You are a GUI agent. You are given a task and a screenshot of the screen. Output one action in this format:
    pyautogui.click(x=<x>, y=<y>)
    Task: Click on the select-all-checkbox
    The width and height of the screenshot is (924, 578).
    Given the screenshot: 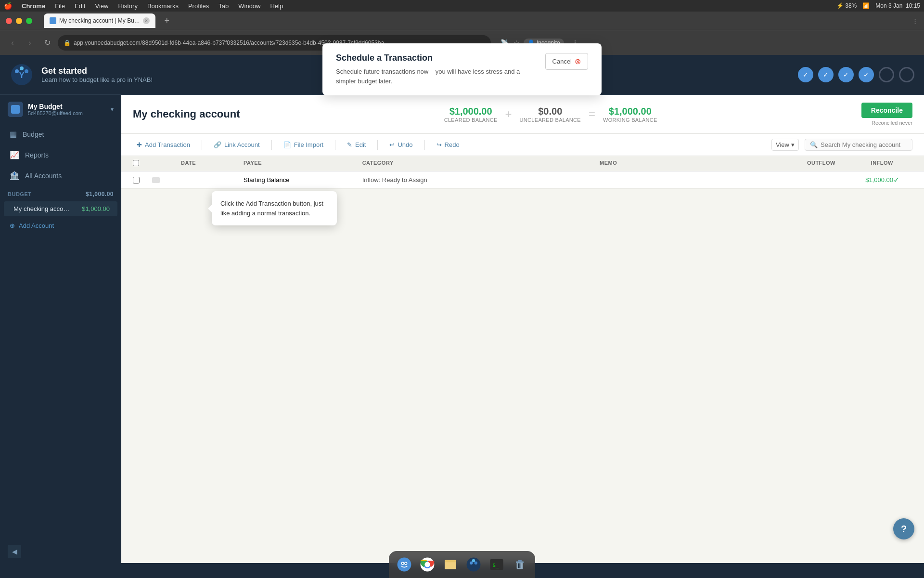 What is the action you would take?
    pyautogui.click(x=136, y=163)
    